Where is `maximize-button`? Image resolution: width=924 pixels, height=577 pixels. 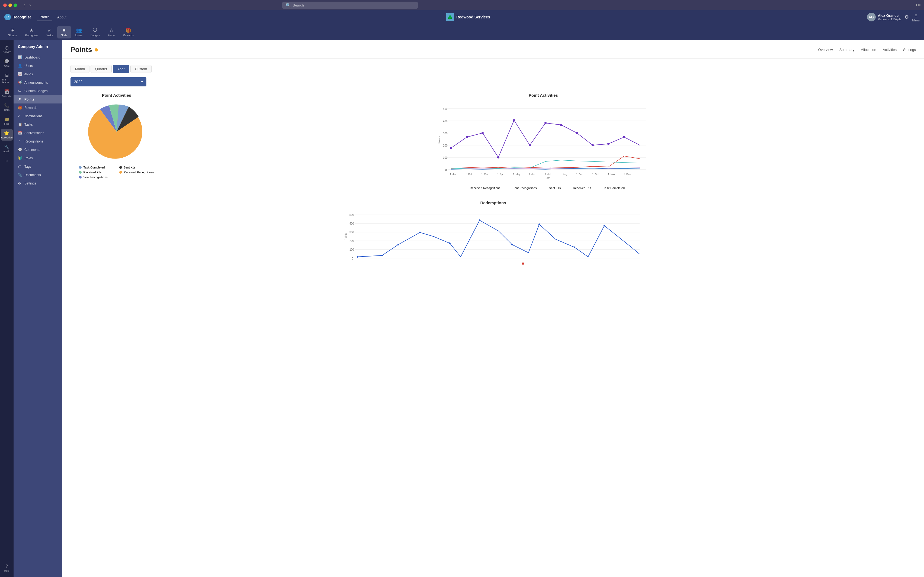
maximize-button is located at coordinates (15, 5).